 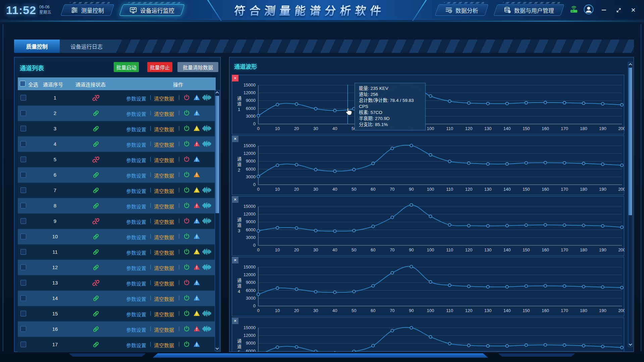 What do you see at coordinates (160, 67) in the screenshot?
I see `batch-stop-button: 批量停止` at bounding box center [160, 67].